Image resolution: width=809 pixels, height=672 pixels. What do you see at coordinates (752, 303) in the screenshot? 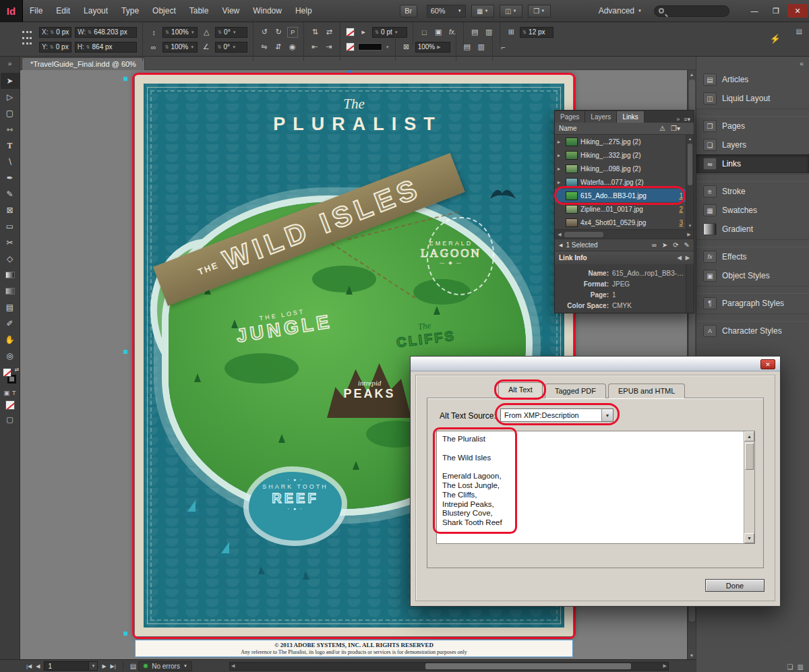
I see `dock-item-paragraph-styles: Paragraph Styles` at bounding box center [752, 303].